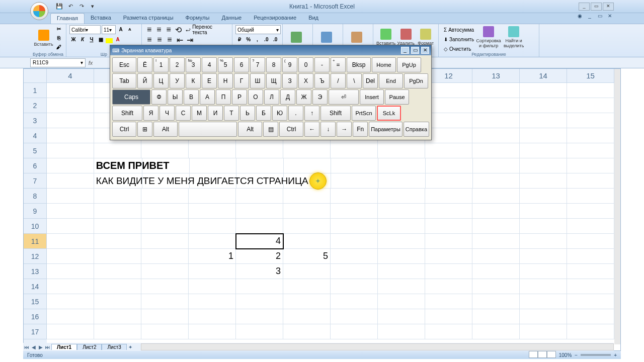 This screenshot has width=644, height=362. What do you see at coordinates (372, 97) in the screenshot?
I see `key-Insert: Insert` at bounding box center [372, 97].